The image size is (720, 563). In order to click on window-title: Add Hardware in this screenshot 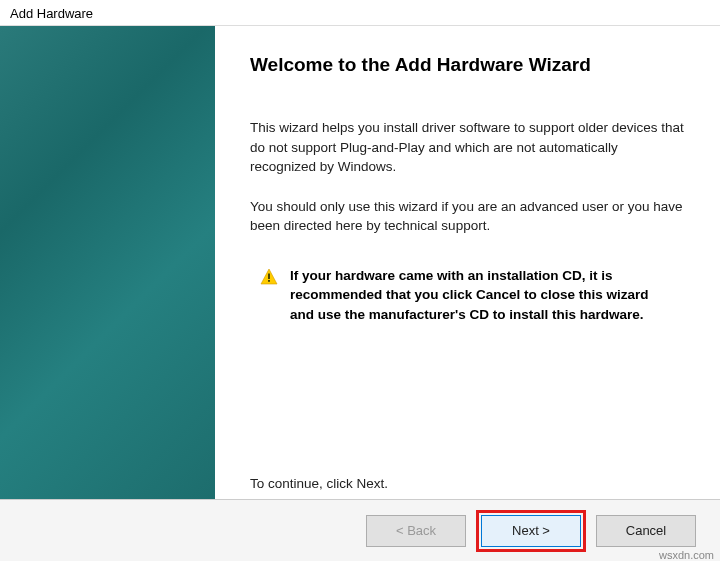, I will do `click(360, 12)`.